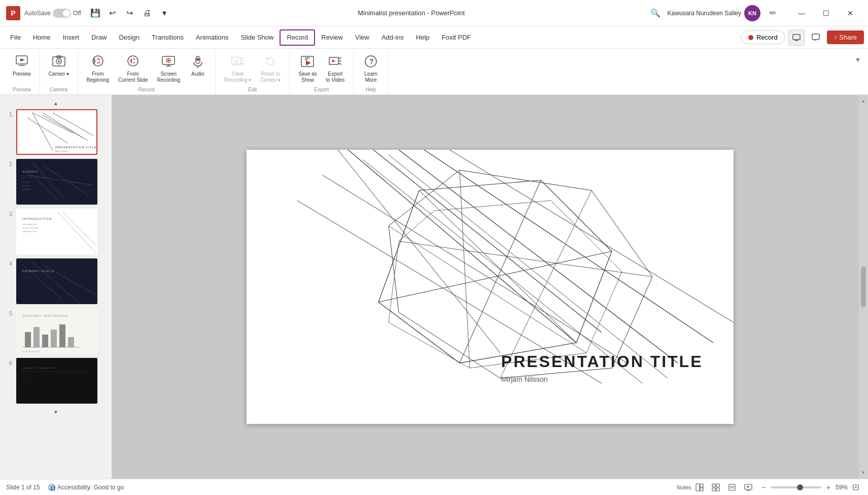 This screenshot has height=495, width=868. Describe the element at coordinates (168, 68) in the screenshot. I see `screen-recording-button: Screen Recording` at that location.